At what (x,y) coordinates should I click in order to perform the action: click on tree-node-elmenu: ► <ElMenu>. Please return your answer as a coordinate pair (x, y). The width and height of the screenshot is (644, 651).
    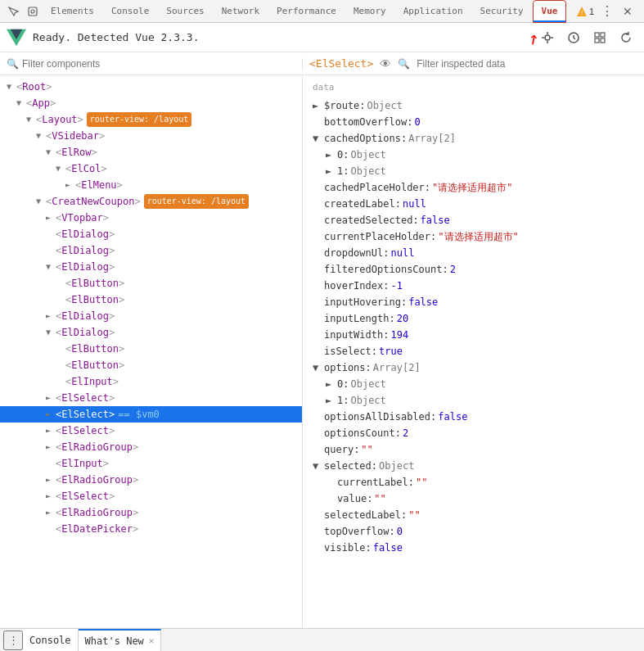
    Looking at the image, I should click on (151, 185).